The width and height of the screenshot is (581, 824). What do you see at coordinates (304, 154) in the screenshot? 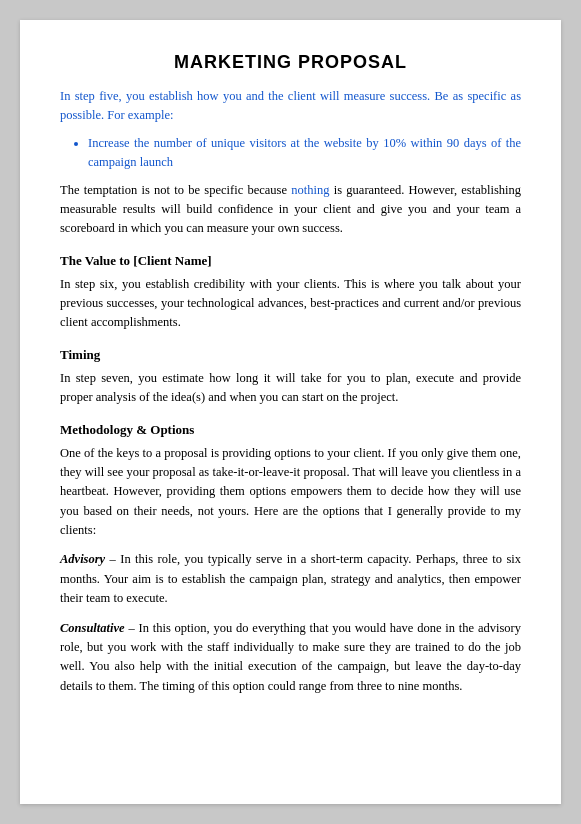
I see `list-item: Increase the number of unique visitors a…` at bounding box center [304, 154].